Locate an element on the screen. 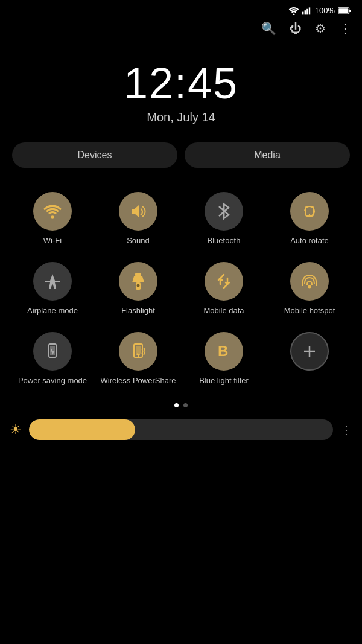 The width and height of the screenshot is (362, 644). qs-airplane: Airplane mode is located at coordinates (52, 290).